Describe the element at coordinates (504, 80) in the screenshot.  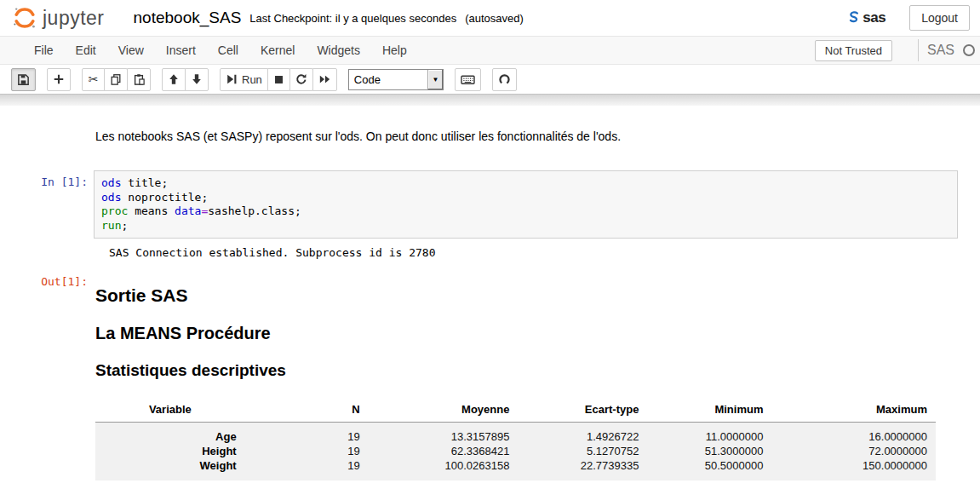
I see `gist-button` at that location.